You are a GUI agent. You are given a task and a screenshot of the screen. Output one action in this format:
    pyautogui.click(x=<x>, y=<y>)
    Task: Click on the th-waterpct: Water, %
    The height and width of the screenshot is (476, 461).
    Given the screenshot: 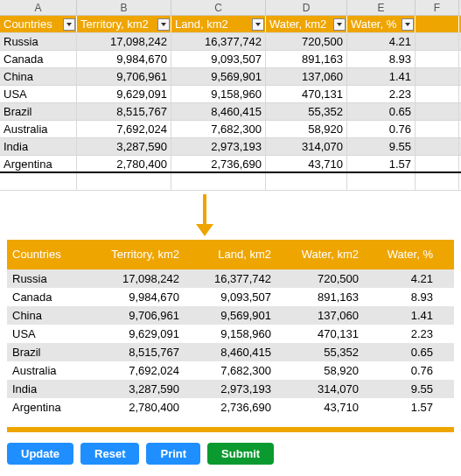 What is the action you would take?
    pyautogui.click(x=381, y=24)
    